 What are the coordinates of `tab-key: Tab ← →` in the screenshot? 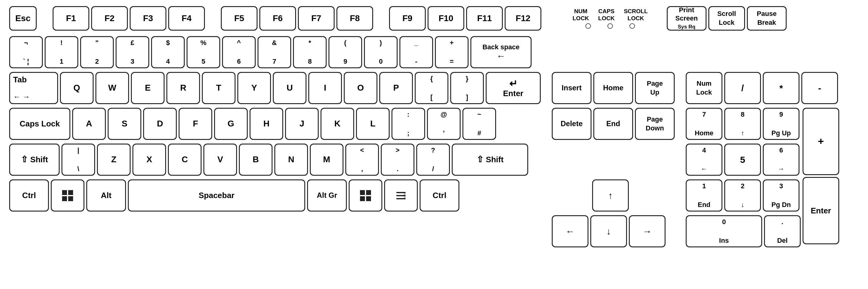 It's located at (34, 88).